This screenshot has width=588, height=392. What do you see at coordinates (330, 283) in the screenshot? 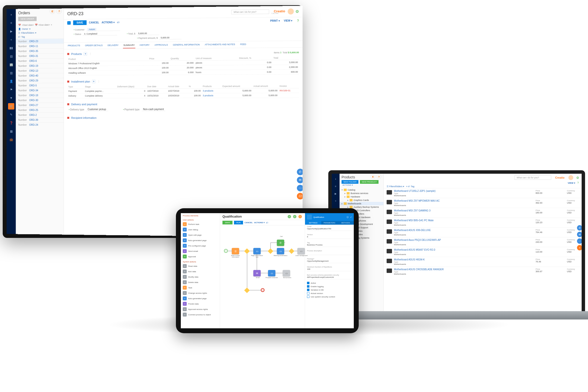
I see `checkbox: Active` at bounding box center [330, 283].